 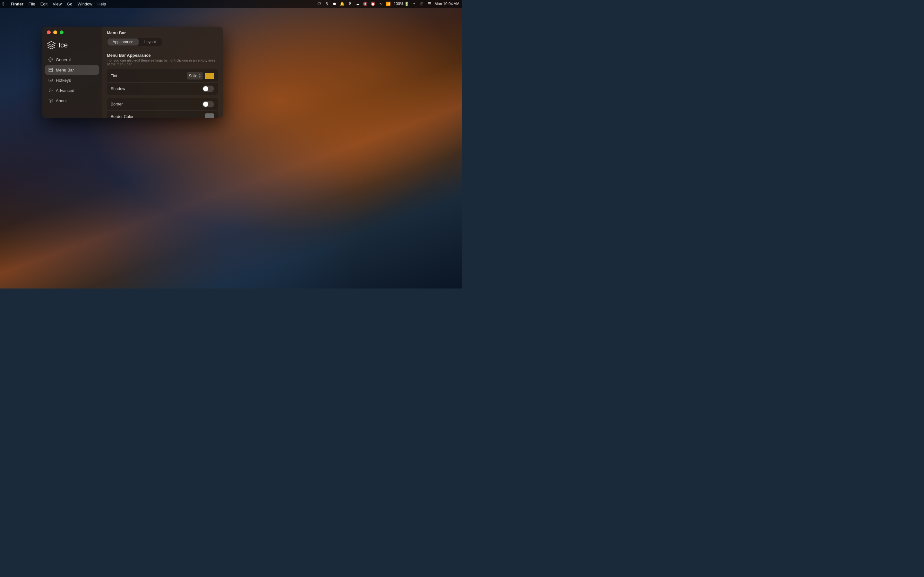 I want to click on main-body: Menu Bar Appearance Tip: you can also ed…, so click(x=162, y=84).